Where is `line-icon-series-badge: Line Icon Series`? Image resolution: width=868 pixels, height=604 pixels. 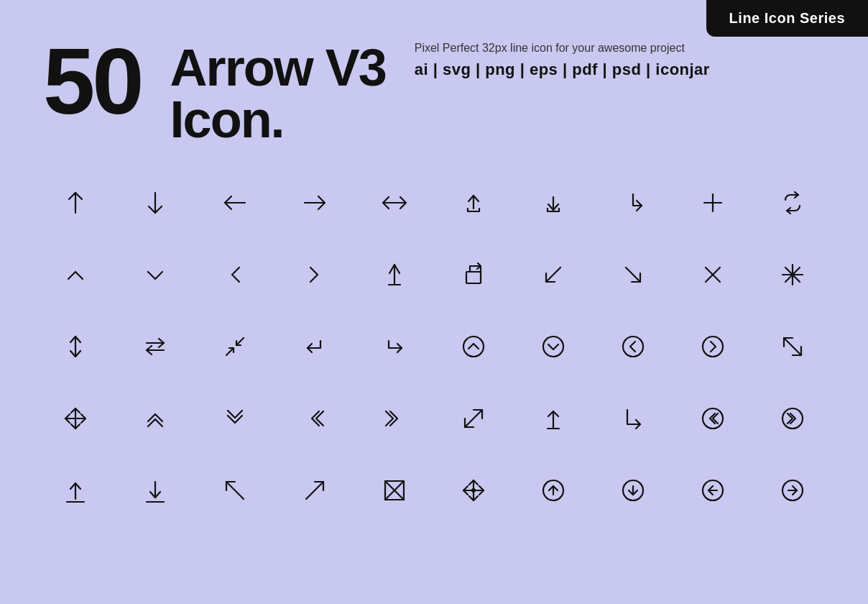
line-icon-series-badge: Line Icon Series is located at coordinates (788, 19).